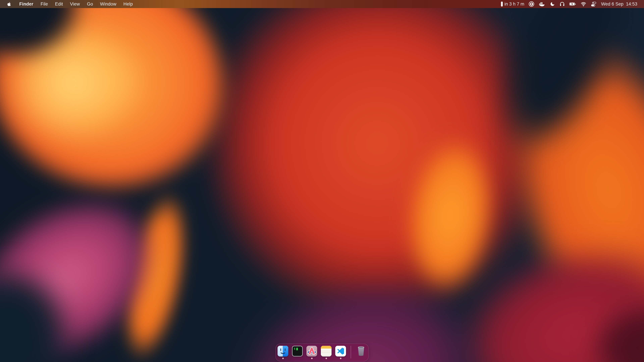  What do you see at coordinates (532, 4) in the screenshot?
I see `1password-icon` at bounding box center [532, 4].